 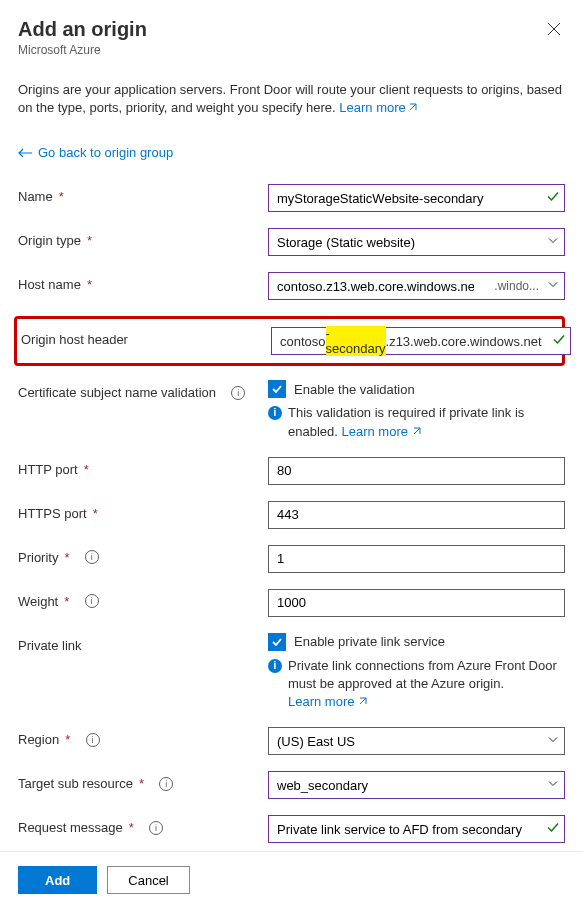 What do you see at coordinates (38, 558) in the screenshot?
I see `priority-label: Priority` at bounding box center [38, 558].